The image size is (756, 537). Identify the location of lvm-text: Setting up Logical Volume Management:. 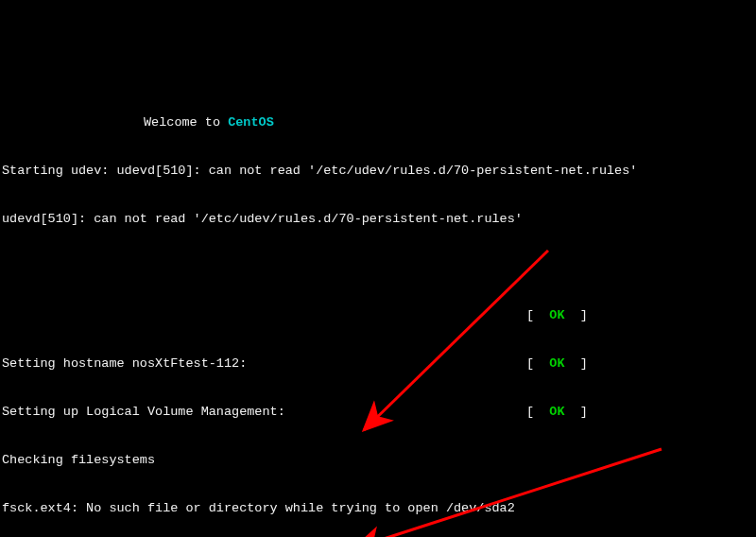
(265, 412).